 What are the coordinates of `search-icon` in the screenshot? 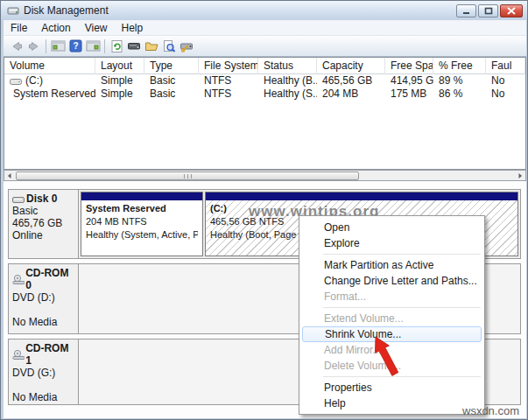 It's located at (169, 46).